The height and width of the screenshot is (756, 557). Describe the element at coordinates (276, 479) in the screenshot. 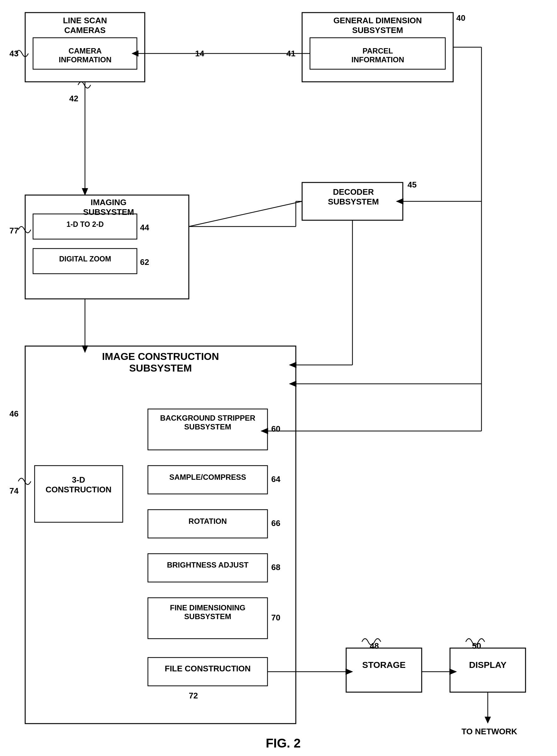

I see `ref-64: 64` at that location.